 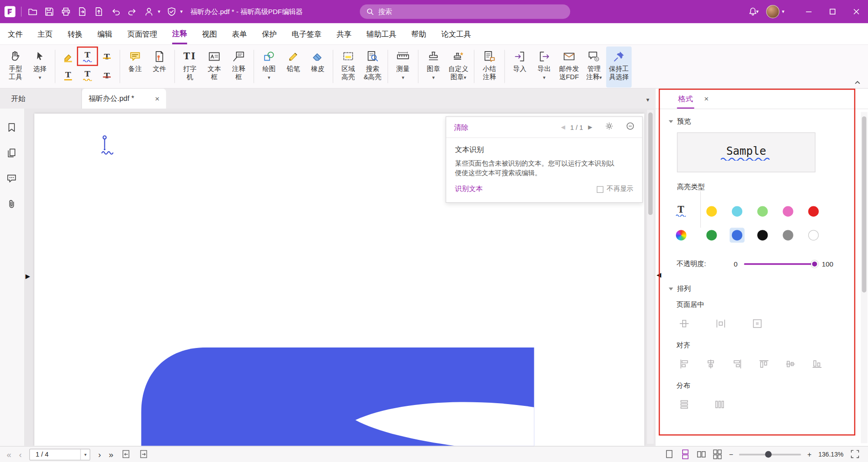 What do you see at coordinates (307, 34) in the screenshot?
I see `tab-esign: 电子签章` at bounding box center [307, 34].